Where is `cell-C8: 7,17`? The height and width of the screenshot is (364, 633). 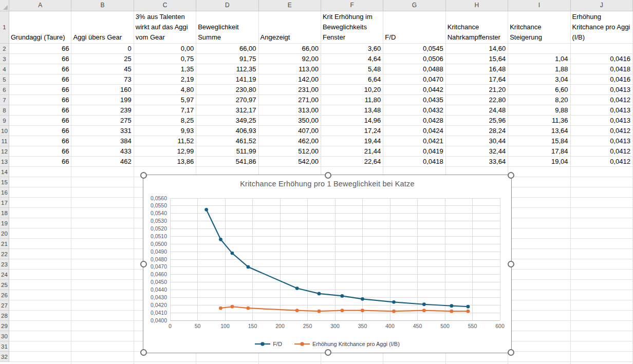 cell-C8: 7,17 is located at coordinates (165, 110).